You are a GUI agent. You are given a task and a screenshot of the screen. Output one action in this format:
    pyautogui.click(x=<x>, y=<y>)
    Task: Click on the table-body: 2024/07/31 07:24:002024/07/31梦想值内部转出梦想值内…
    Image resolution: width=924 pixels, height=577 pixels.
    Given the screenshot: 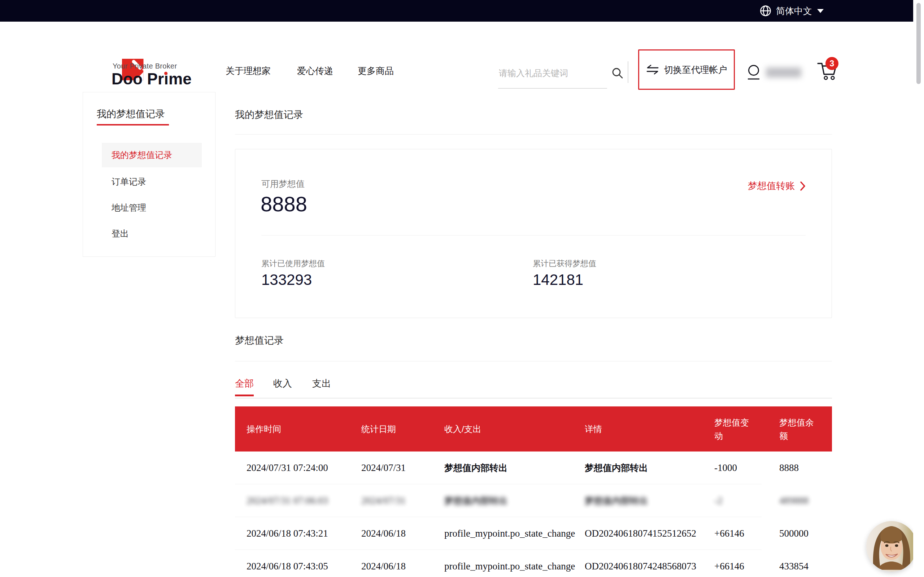 What is the action you would take?
    pyautogui.click(x=533, y=514)
    